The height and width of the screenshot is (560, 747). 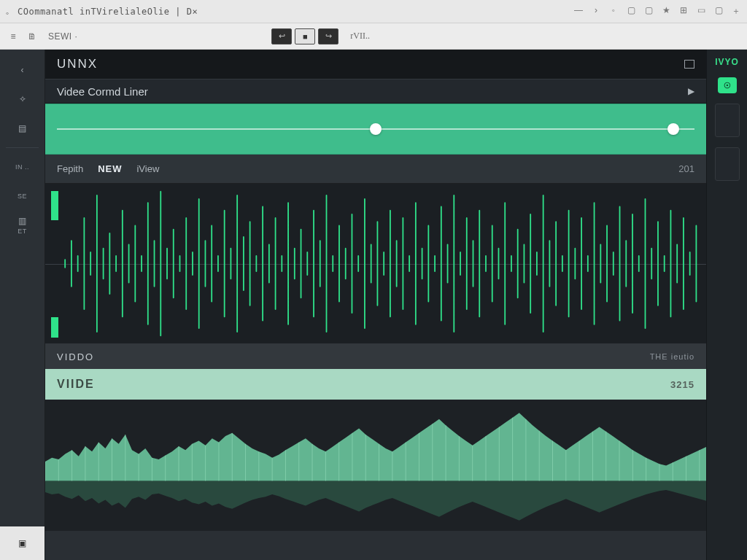 I want to click on tb-icon-3: ▢, so click(x=631, y=12).